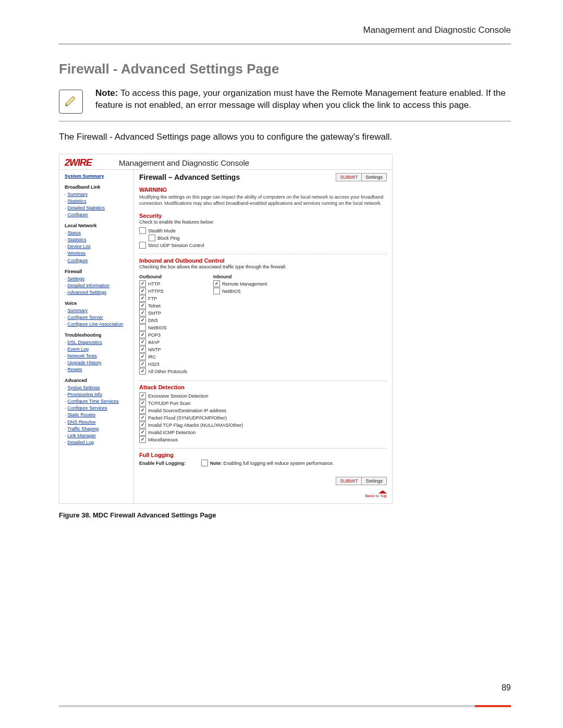  Describe the element at coordinates (96, 324) in the screenshot. I see `nav-link: Configure Line Association` at that location.